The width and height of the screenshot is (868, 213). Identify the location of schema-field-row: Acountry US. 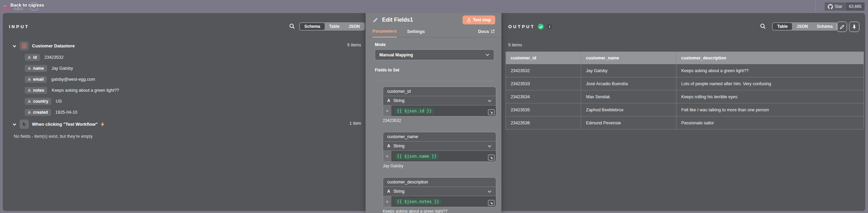
(43, 101).